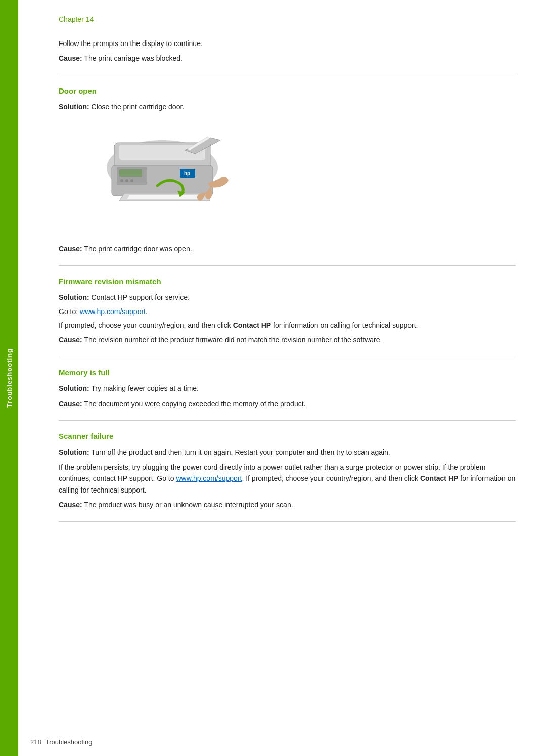 Image resolution: width=546 pixels, height=756 pixels. Describe the element at coordinates (69, 312) in the screenshot. I see `goto-prefix: Go to:` at that location.